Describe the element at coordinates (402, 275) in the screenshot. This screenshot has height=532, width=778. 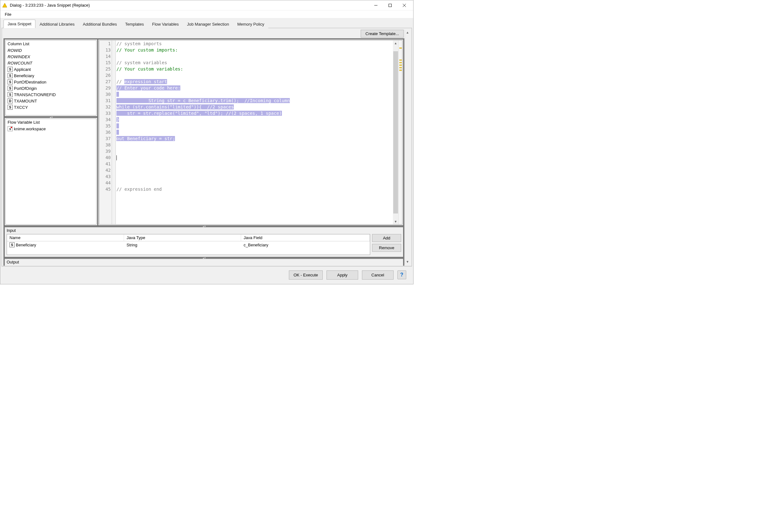
I see `help-button: ?` at that location.